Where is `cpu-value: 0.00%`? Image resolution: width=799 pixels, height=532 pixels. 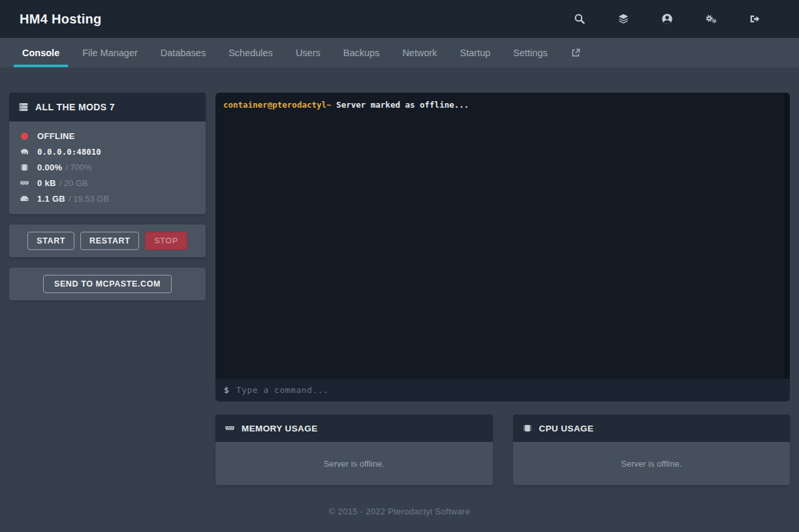
cpu-value: 0.00% is located at coordinates (50, 167).